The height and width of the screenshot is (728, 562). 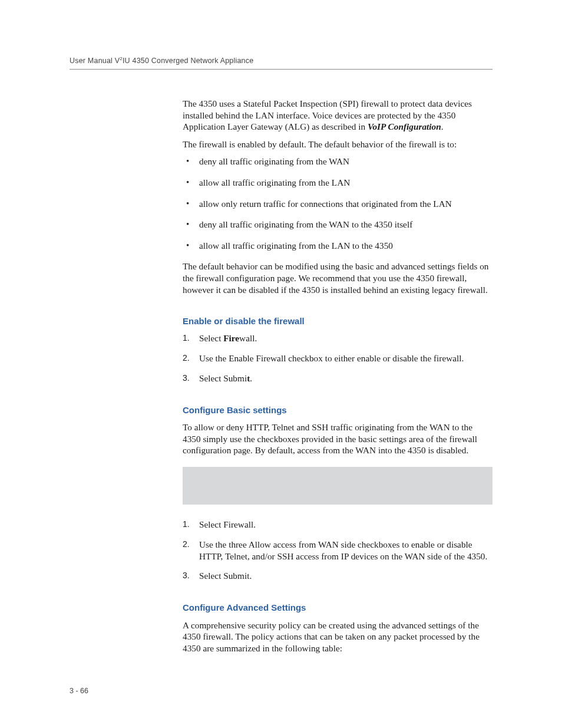 I want to click on list-item: 2. Use the Enable Firewall checkbox to e…, so click(x=338, y=358).